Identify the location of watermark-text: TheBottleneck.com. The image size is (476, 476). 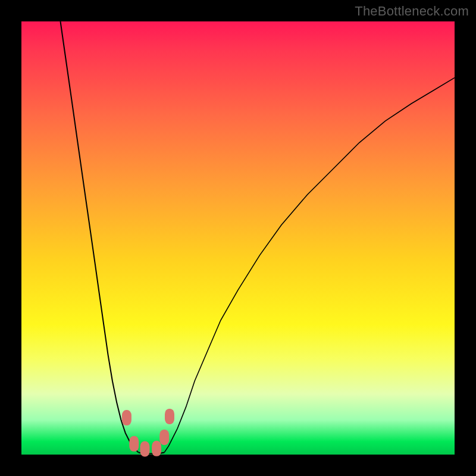
(412, 11).